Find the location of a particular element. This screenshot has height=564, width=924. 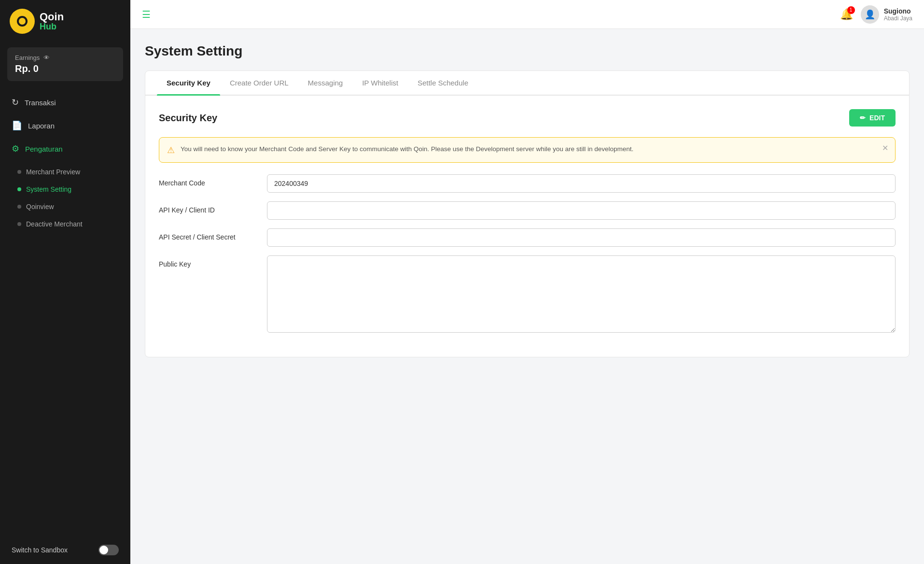

submenu-item-label: Merchant Preview is located at coordinates (53, 172).